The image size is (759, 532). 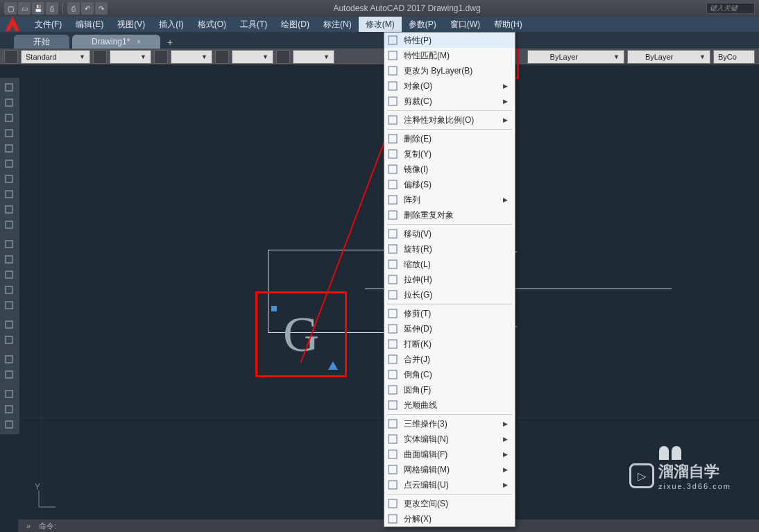 I want to click on text-style-select: Standard▼, so click(x=56, y=57).